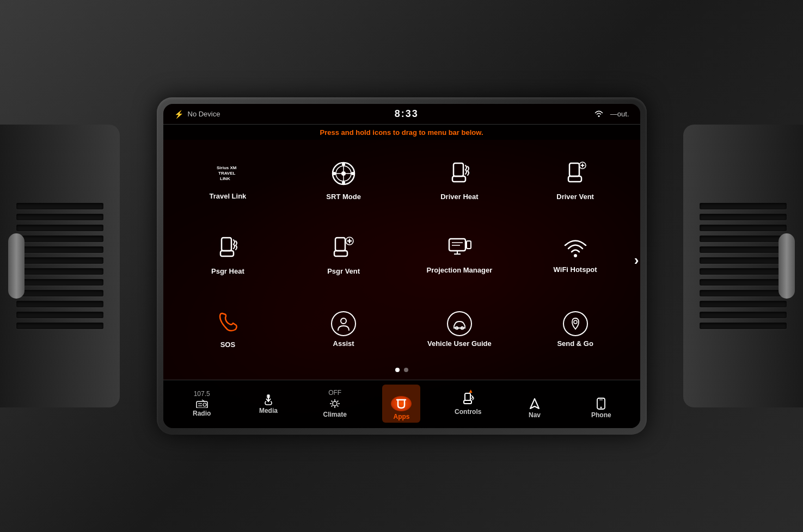 The image size is (803, 532). What do you see at coordinates (459, 324) in the screenshot?
I see `vehicle-user-guide-icon` at bounding box center [459, 324].